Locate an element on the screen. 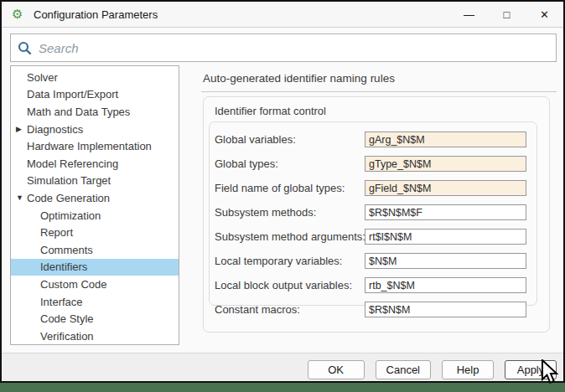  title-bar: ⚙ Configuration Parameters — □ ✕ is located at coordinates (282, 15).